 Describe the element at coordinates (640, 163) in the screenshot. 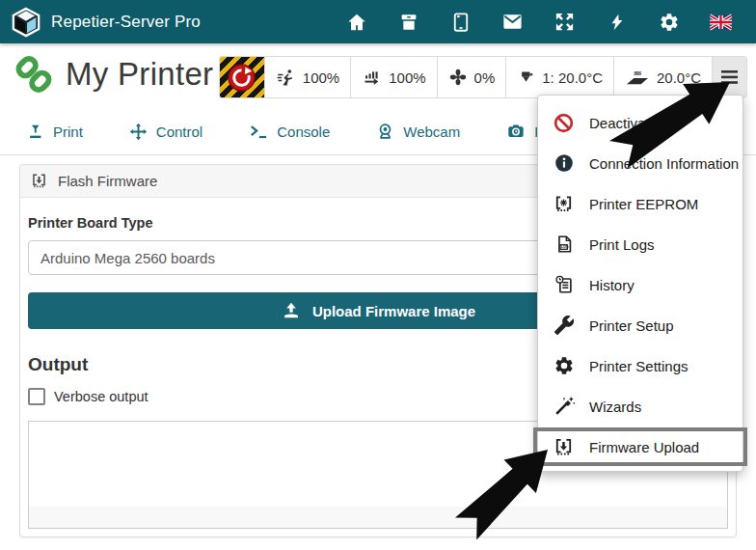

I see `menu-item-connection-information: Connection Information` at that location.